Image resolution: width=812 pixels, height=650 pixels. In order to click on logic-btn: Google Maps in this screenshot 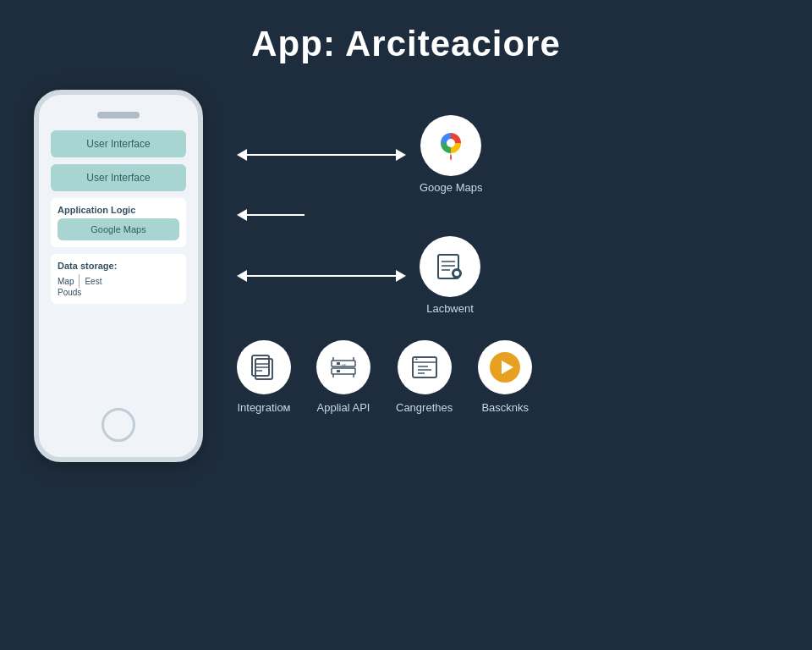, I will do `click(118, 229)`.